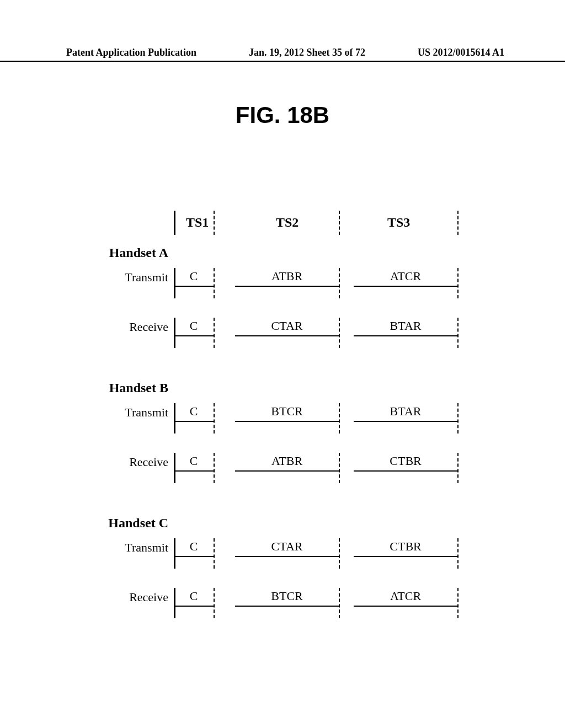  What do you see at coordinates (122, 253) in the screenshot?
I see `handset-a-label: Handset A` at bounding box center [122, 253].